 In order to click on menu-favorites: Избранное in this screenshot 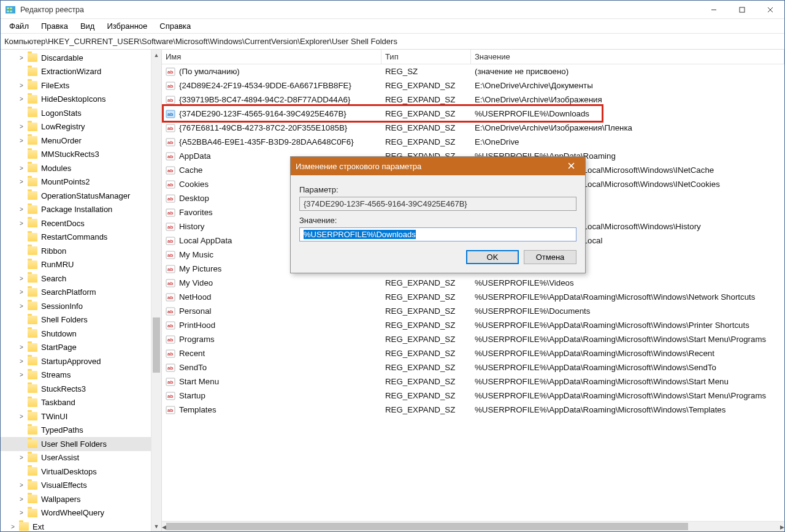, I will do `click(127, 26)`.